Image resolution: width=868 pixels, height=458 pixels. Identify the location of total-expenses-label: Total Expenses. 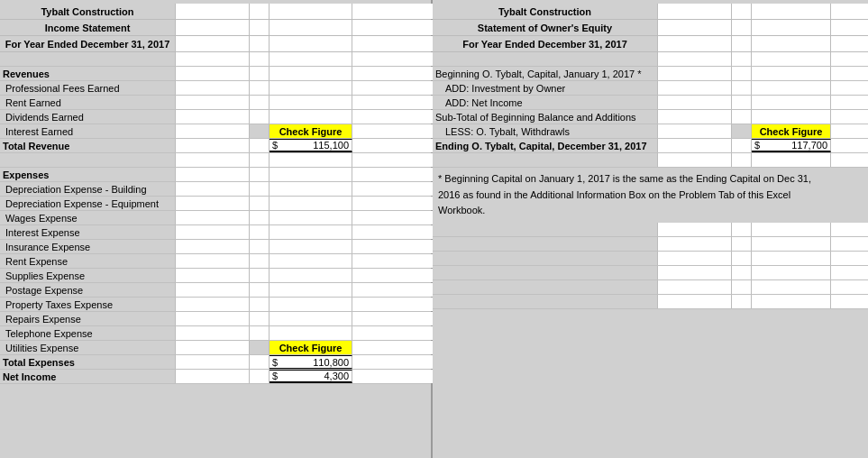
(88, 362).